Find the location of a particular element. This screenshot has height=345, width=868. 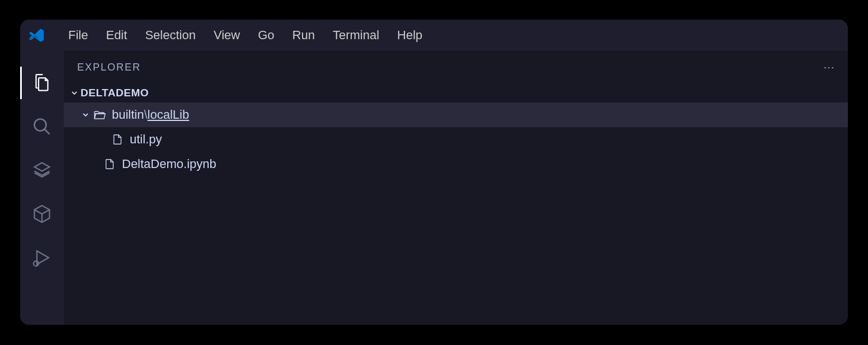

search-icon is located at coordinates (42, 127).